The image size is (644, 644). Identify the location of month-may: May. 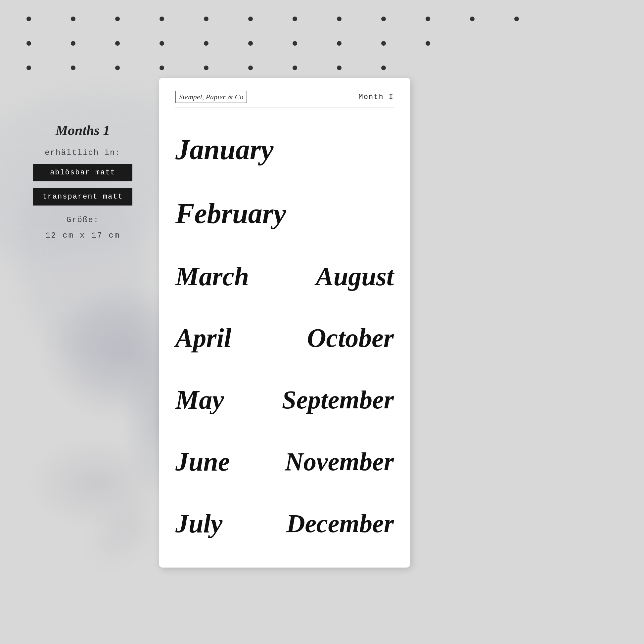
(200, 400).